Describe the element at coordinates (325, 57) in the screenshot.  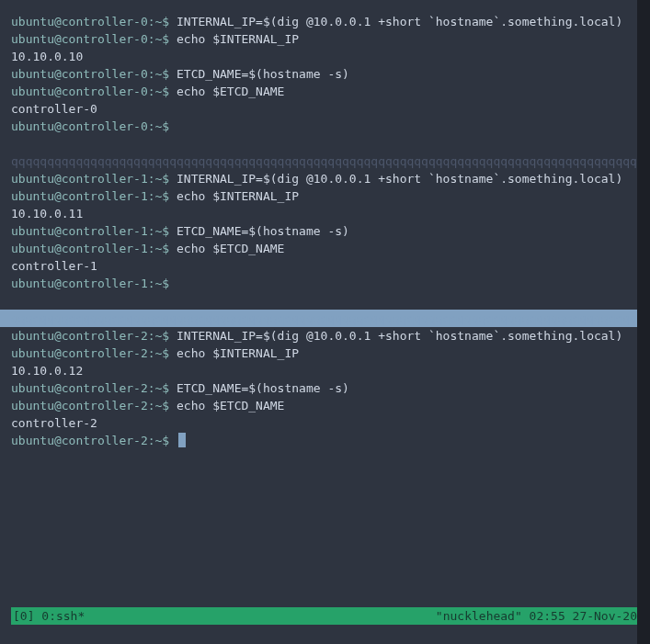
I see `shell-output: 10.10.0.10` at that location.